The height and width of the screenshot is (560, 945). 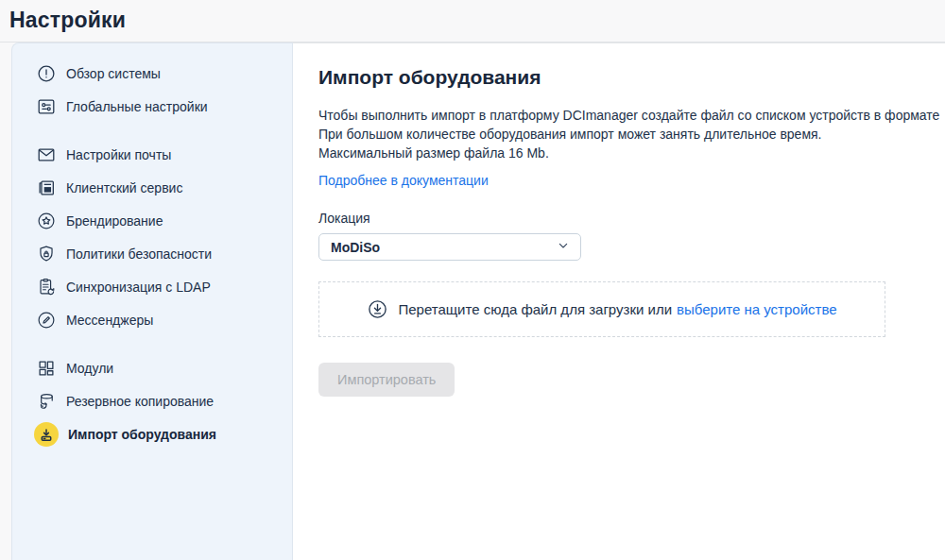 What do you see at coordinates (387, 380) in the screenshot?
I see `import-button: Импортировать` at bounding box center [387, 380].